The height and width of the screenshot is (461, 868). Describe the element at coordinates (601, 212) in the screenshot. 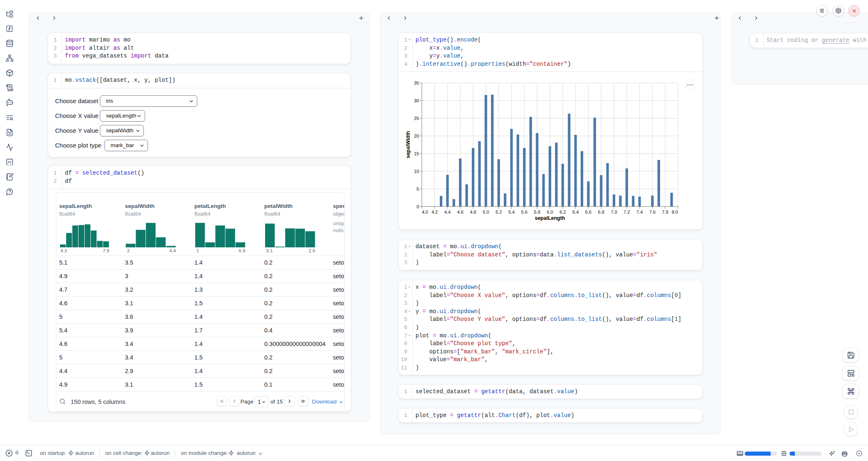

I see `svg-text: 6.8` at that location.